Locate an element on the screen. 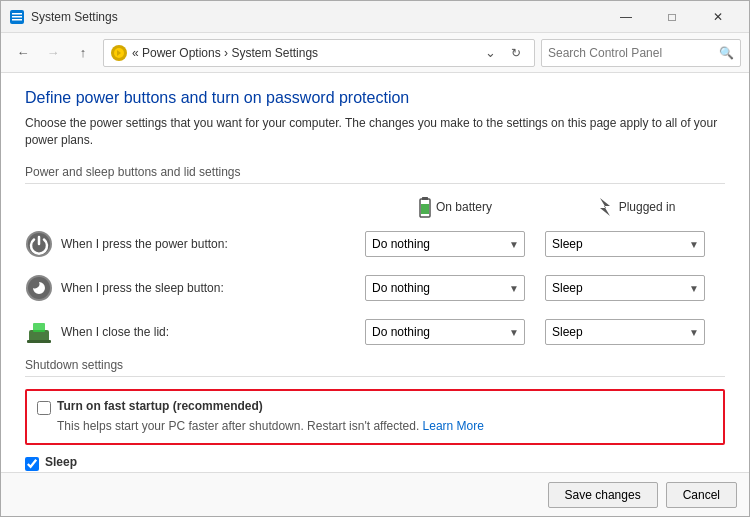 The width and height of the screenshot is (750, 517). search-input is located at coordinates (634, 53).